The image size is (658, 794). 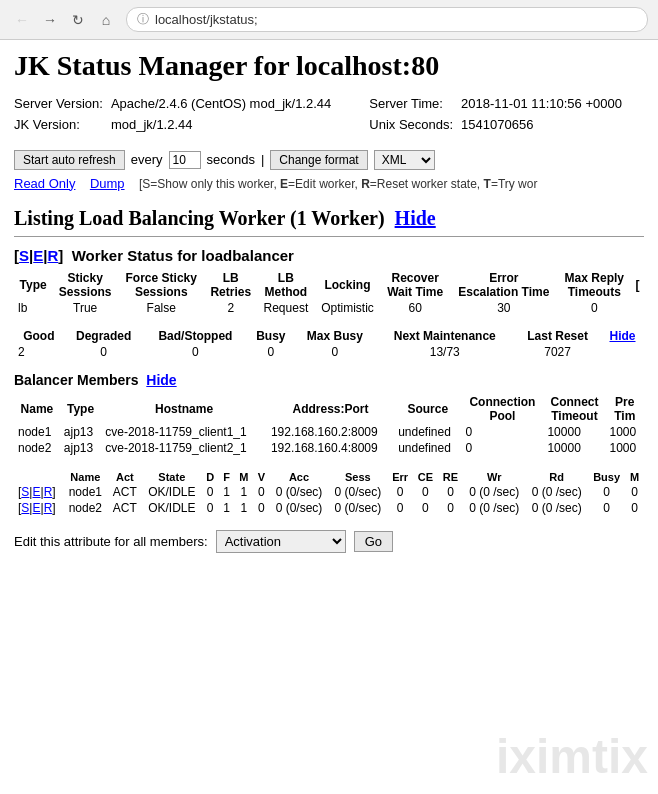 What do you see at coordinates (196, 352) in the screenshot?
I see `summary-bad: 0` at bounding box center [196, 352].